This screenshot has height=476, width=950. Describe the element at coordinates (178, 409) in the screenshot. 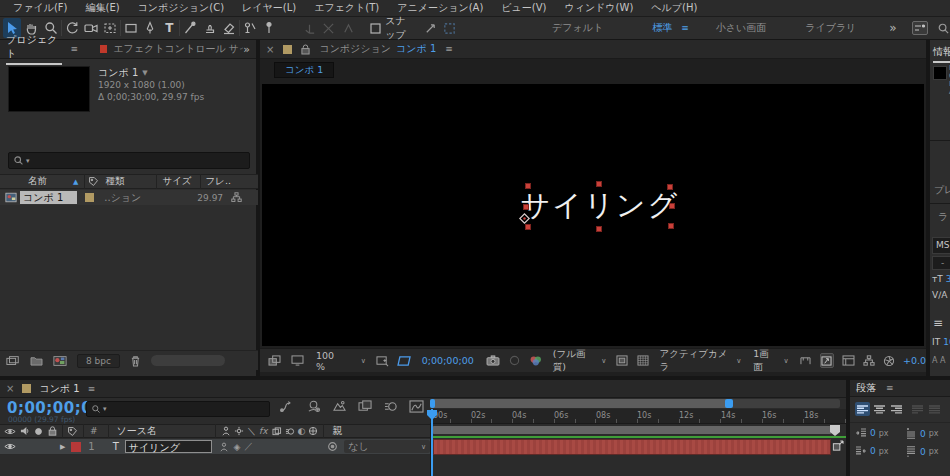

I see `timeline-search-input: ▾` at that location.